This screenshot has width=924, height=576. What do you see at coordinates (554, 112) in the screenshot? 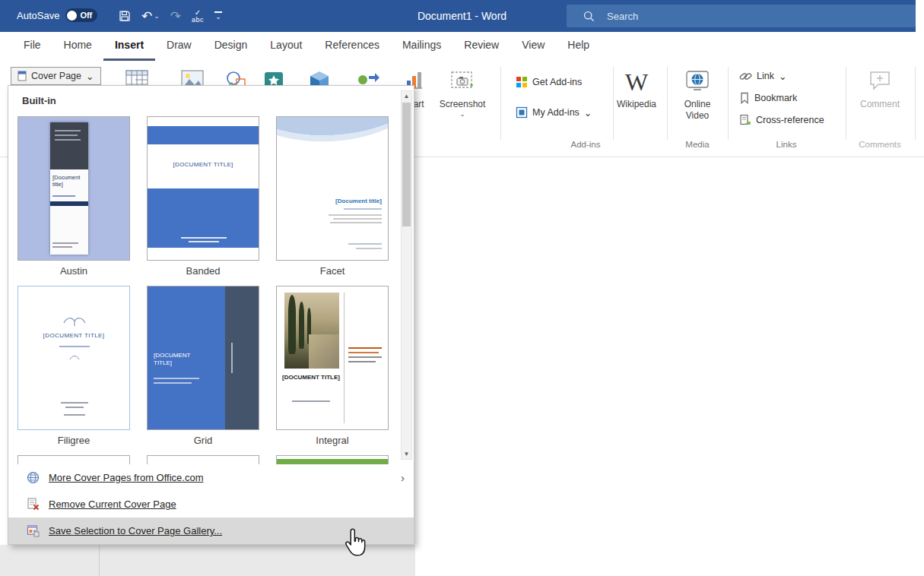
I see `my-add-ins-button: My Add-ins ⌄` at bounding box center [554, 112].